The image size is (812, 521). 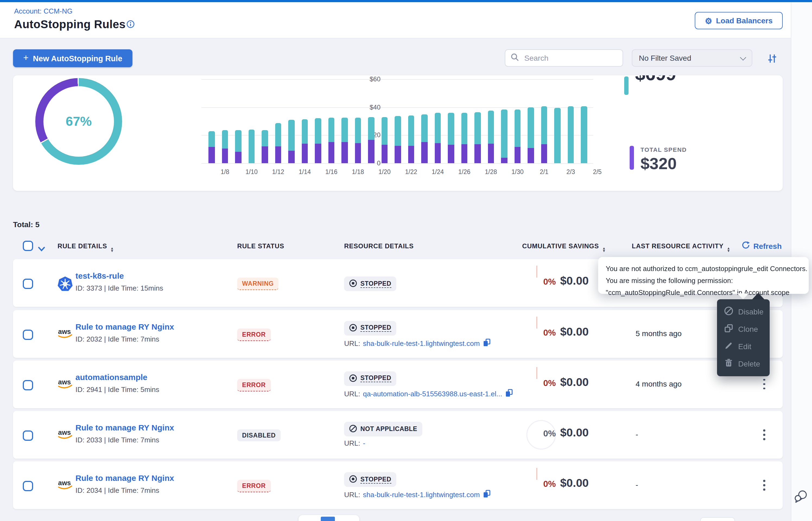 What do you see at coordinates (345, 121) in the screenshot?
I see `bar-1/17` at bounding box center [345, 121].